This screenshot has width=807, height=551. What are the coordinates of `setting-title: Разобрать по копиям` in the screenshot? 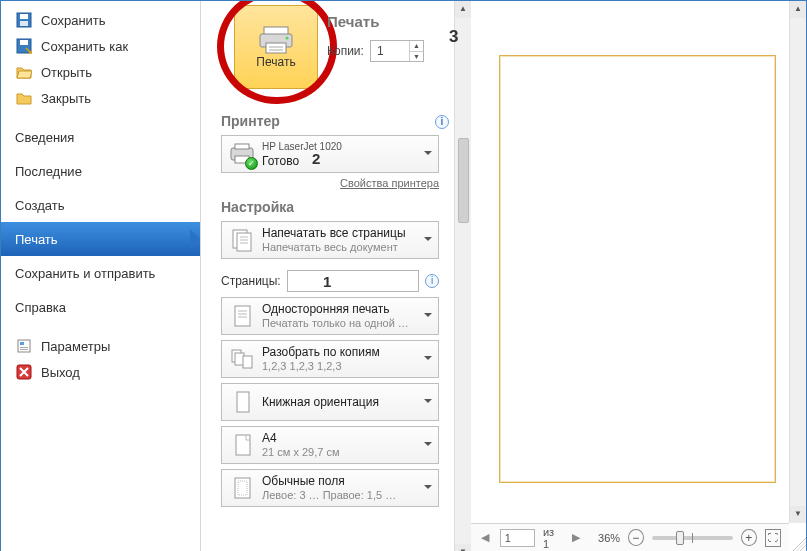 It's located at (321, 352).